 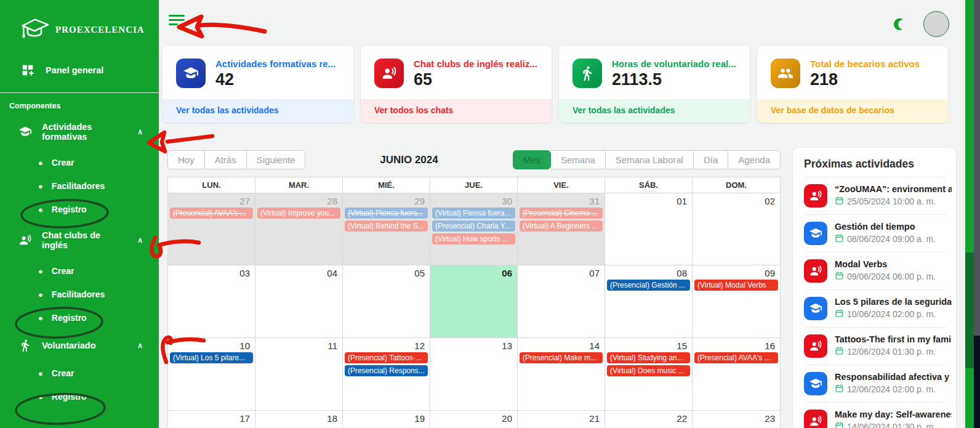 What do you see at coordinates (561, 226) in the screenshot?
I see `calendar-event: (Virtual) A Beginners ...` at bounding box center [561, 226].